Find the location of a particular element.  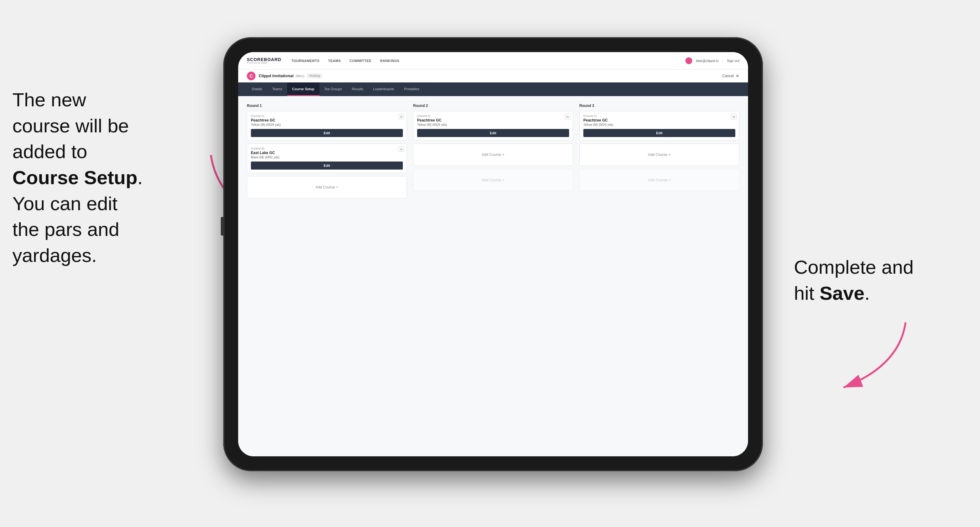

round-3-add-course-active: Add Course + is located at coordinates (659, 154).